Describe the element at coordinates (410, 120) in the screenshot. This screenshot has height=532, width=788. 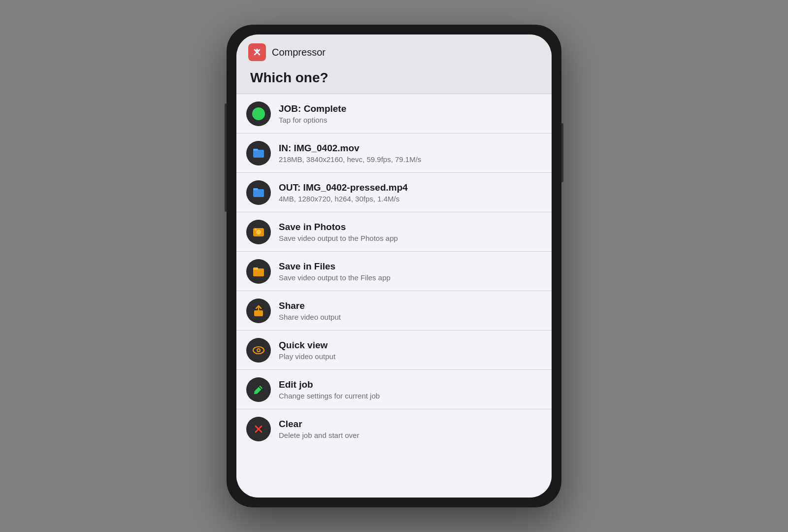
I see `item-subtitle: Tap for options` at that location.